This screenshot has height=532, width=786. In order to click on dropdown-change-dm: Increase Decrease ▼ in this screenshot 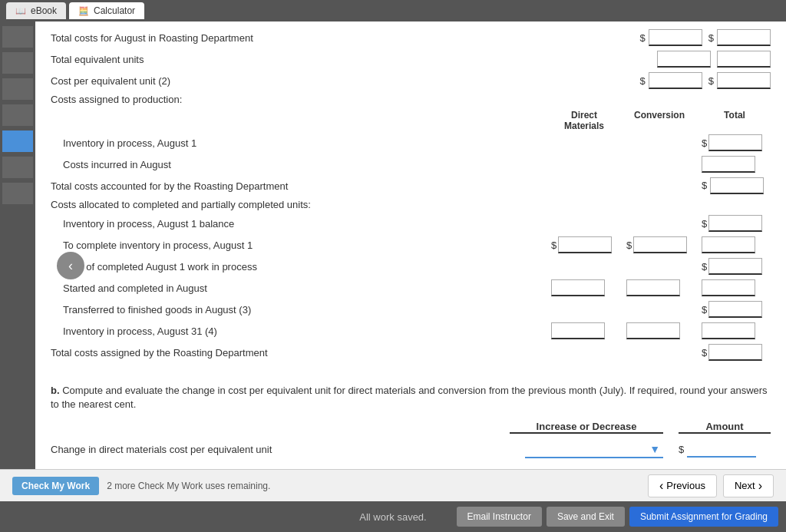, I will do `click(594, 449)`.